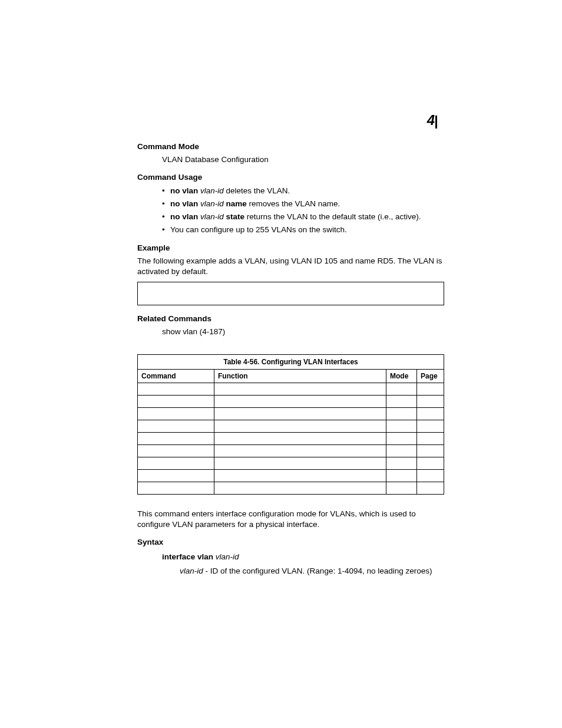 Image resolution: width=562 pixels, height=728 pixels. Describe the element at coordinates (291, 519) in the screenshot. I see `command-description: This command enters interface configurat…` at that location.